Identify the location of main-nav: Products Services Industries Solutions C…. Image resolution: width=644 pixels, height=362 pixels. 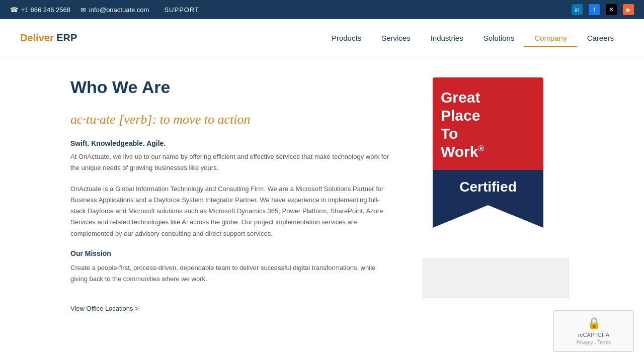
(473, 38).